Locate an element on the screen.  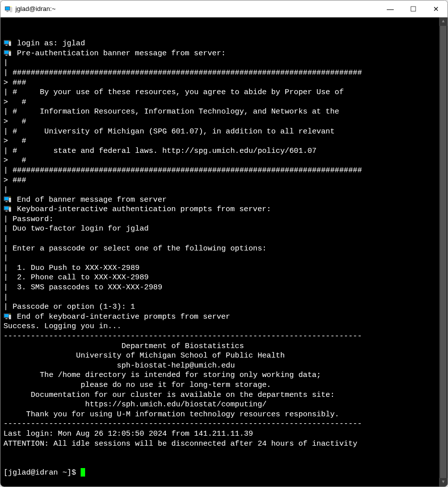
terminal-text: Keyboard-interactive authentication prom… is located at coordinates (142, 210).